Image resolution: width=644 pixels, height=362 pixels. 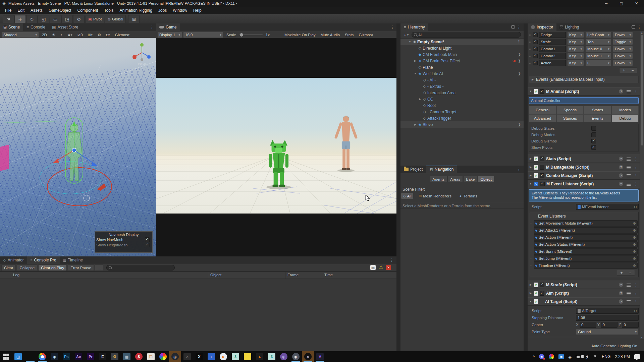 I want to click on scene-menu-icon: ⋮, so click(x=519, y=42).